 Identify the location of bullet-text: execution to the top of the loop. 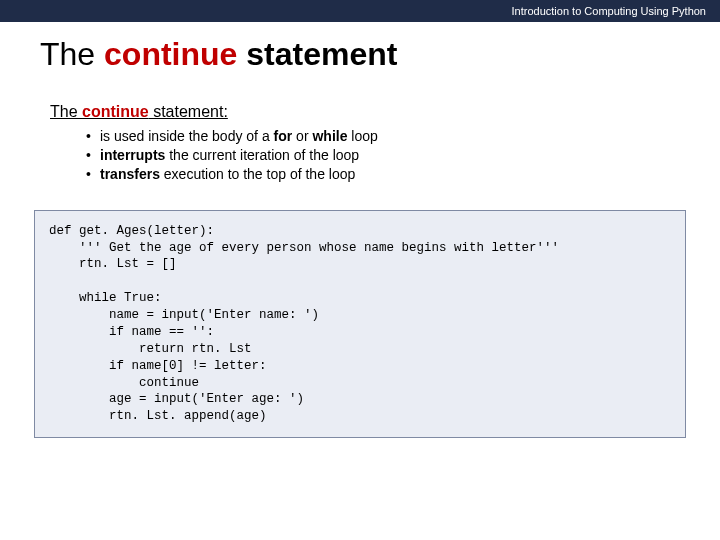
(258, 174).